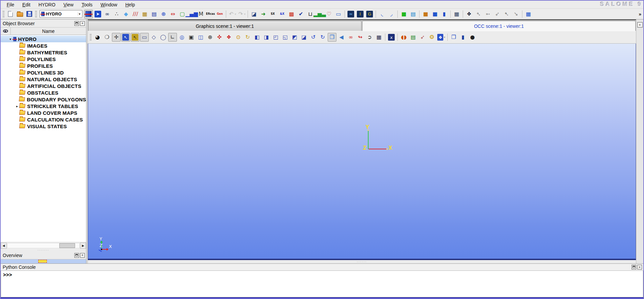 The width and height of the screenshot is (644, 299). I want to click on tree-item-obstacles: ▸ OBSTACLES, so click(44, 93).